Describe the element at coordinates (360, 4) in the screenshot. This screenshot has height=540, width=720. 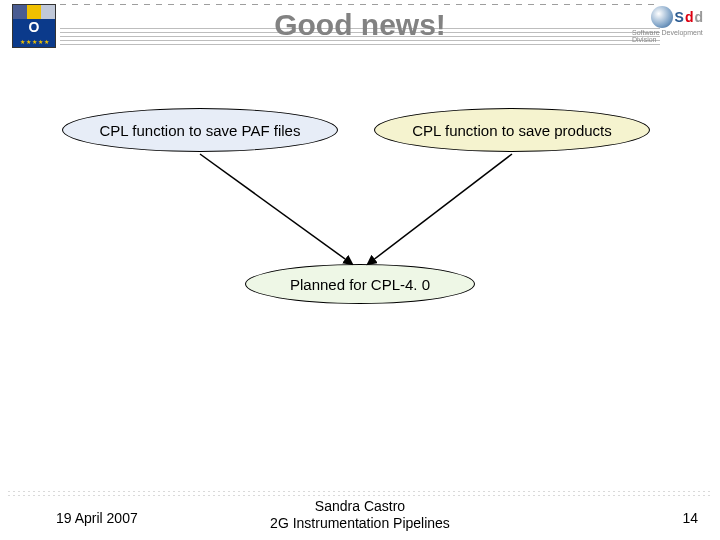
I see `header-rule` at that location.